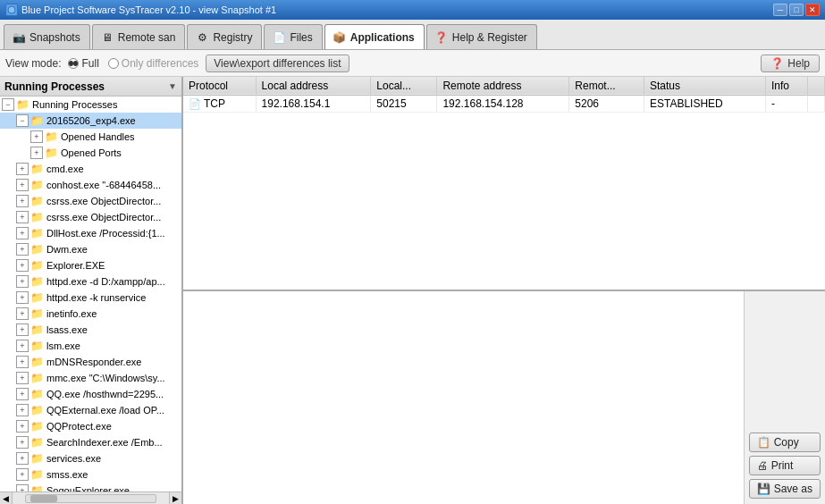 This screenshot has width=825, height=504. I want to click on files-tab-icon: 📄, so click(279, 38).